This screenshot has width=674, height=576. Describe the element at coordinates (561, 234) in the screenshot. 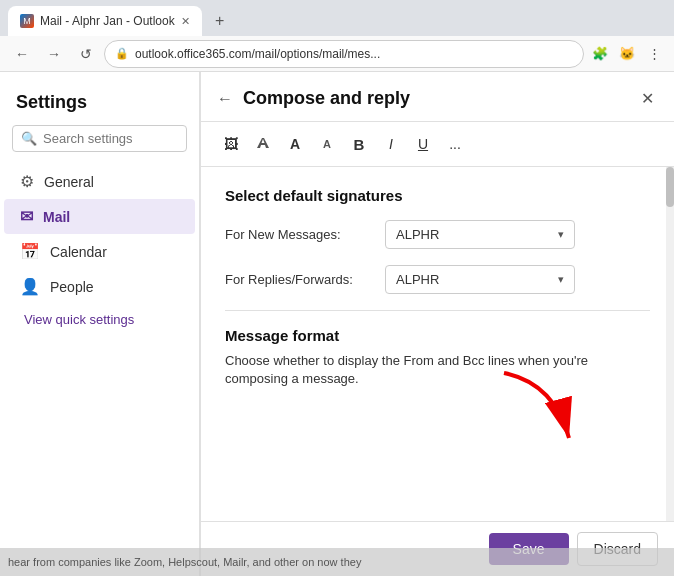

I see `new-messages-chevron-icon: ▾` at that location.